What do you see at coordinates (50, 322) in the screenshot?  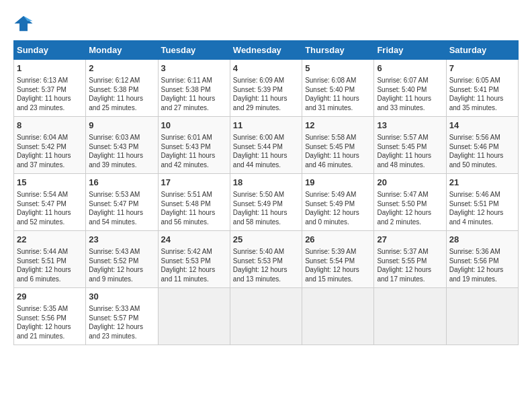 I see `day-info: Sunrise: 5:35 AM Sunset: 5:56 PM Dayligh…` at bounding box center [50, 322].